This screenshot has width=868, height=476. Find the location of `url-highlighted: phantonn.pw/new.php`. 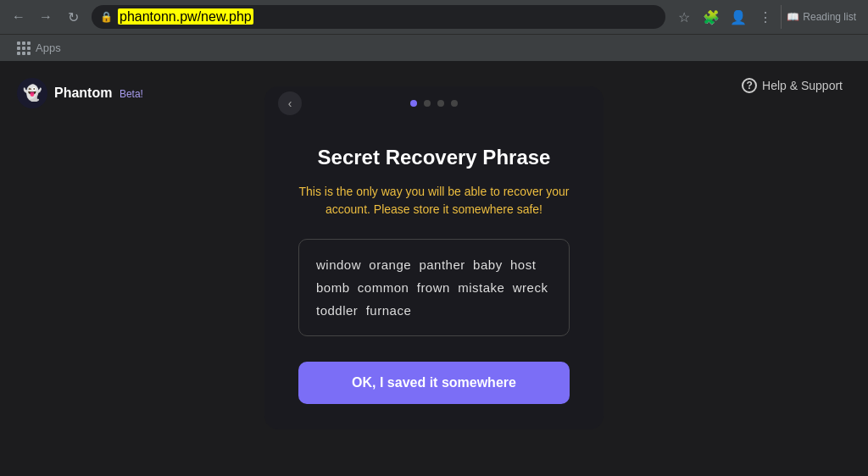

url-highlighted: phantonn.pw/new.php is located at coordinates (186, 17).